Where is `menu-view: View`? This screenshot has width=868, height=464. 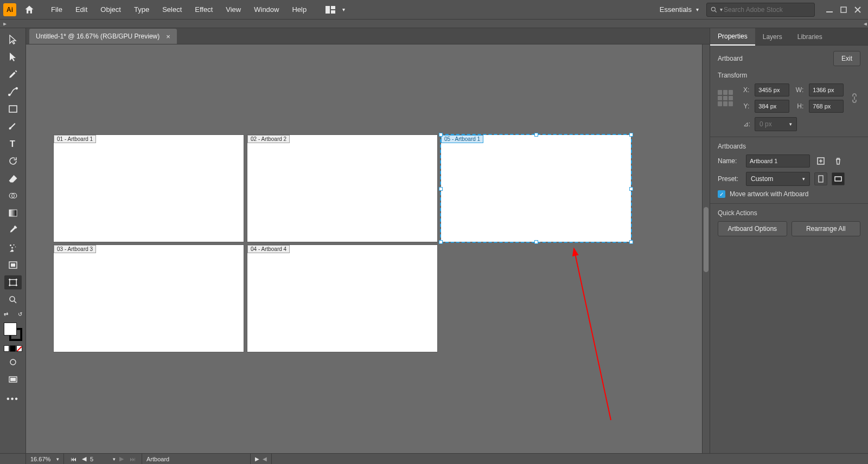 menu-view: View is located at coordinates (233, 10).